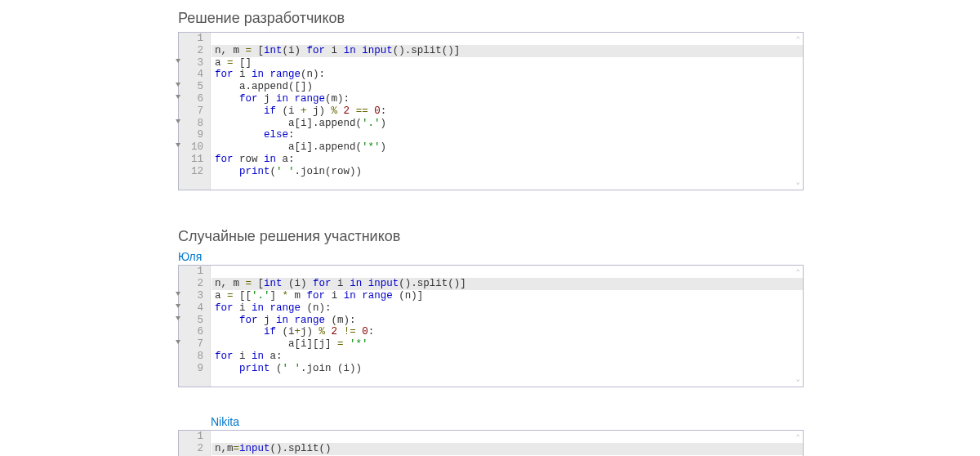 This screenshot has height=456, width=980. I want to click on code-line: a[i][j] = '*', so click(509, 345).